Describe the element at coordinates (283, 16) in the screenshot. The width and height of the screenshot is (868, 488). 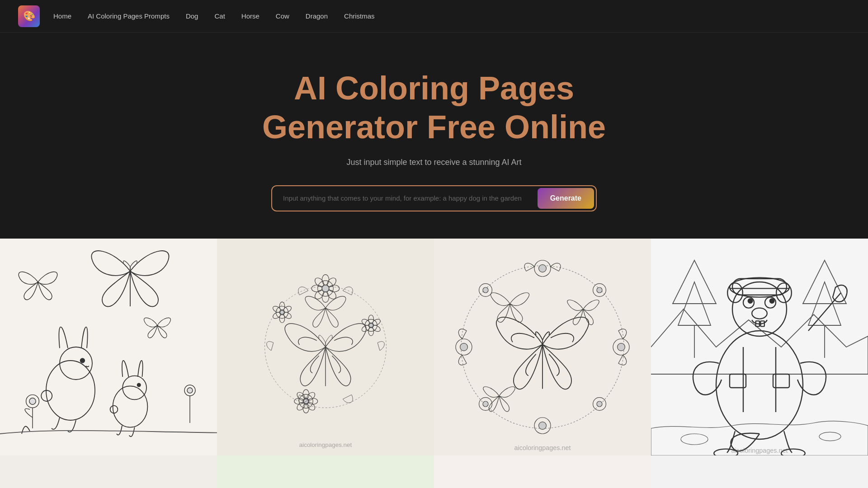
I see `nav-cow: Cow` at that location.